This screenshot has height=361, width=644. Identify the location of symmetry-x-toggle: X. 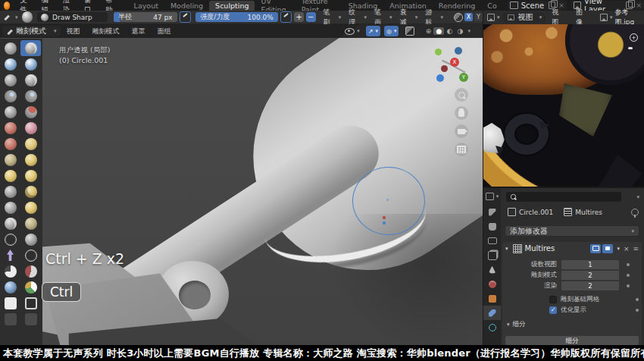
(468, 17).